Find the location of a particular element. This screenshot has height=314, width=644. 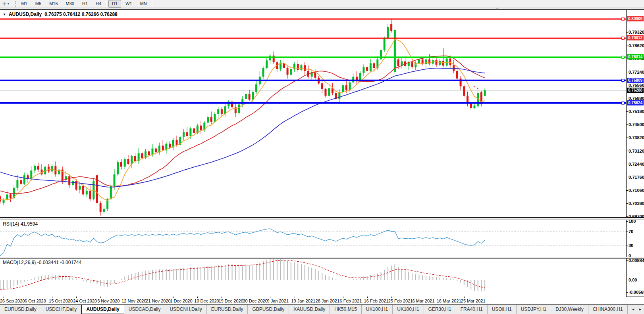

tab-scroll-left-icon: ◄ is located at coordinates (633, 309).